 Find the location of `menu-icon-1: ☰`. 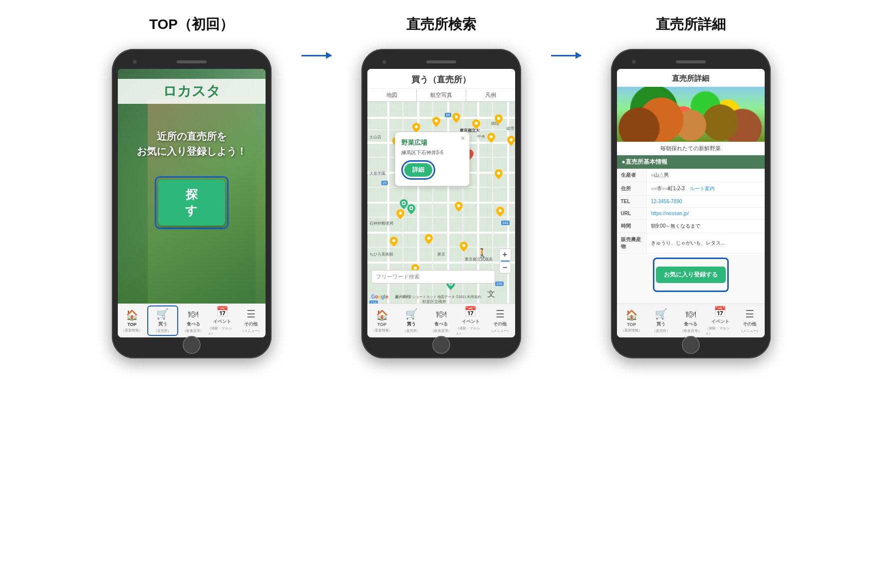

menu-icon-1: ☰ is located at coordinates (251, 314).